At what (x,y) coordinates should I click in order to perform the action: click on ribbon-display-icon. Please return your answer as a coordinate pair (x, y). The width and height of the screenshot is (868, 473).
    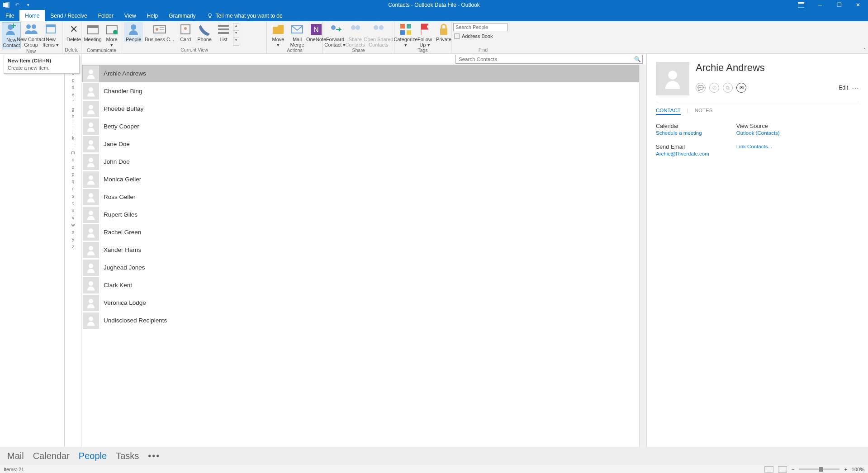
    Looking at the image, I should click on (801, 5).